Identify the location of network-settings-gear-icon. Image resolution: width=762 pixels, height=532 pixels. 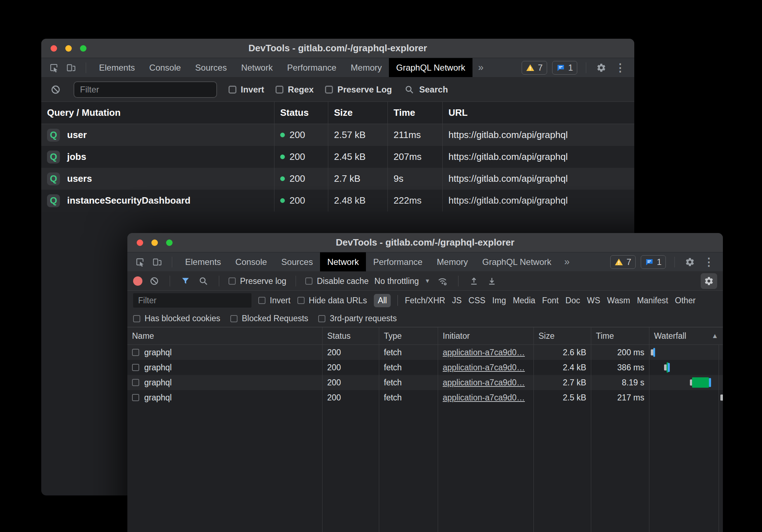
(709, 281).